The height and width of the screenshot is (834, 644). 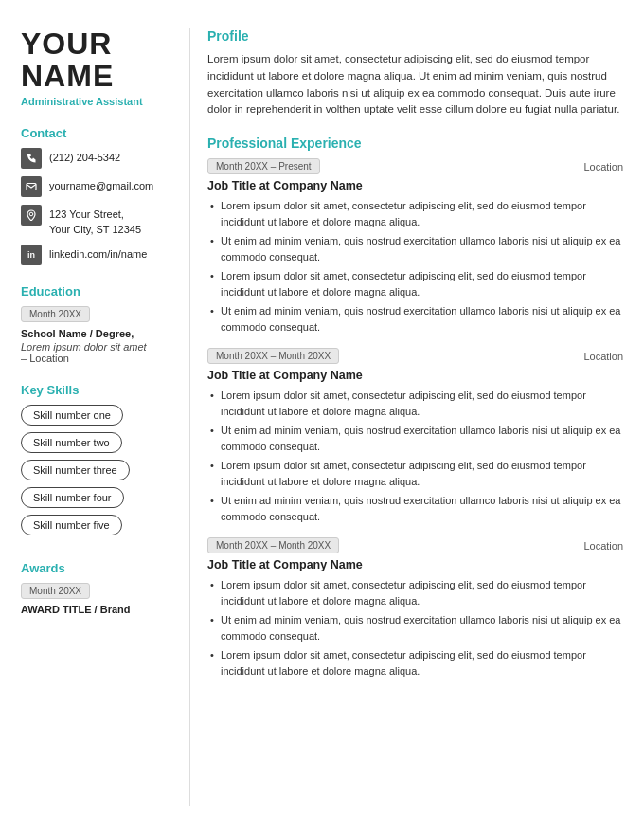 What do you see at coordinates (97, 101) in the screenshot?
I see `job-title: Administrative Assistant` at bounding box center [97, 101].